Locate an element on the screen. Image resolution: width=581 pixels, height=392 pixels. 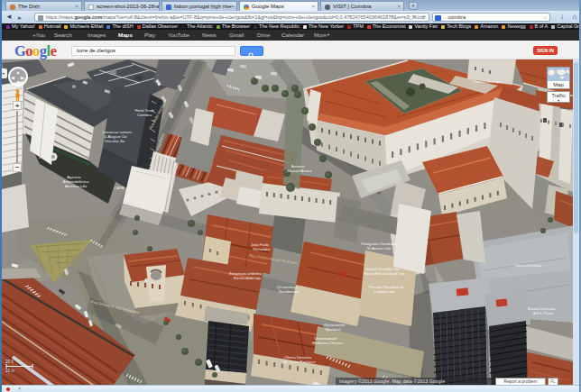
svg-text: CAPA is located at coordinates (119, 187).